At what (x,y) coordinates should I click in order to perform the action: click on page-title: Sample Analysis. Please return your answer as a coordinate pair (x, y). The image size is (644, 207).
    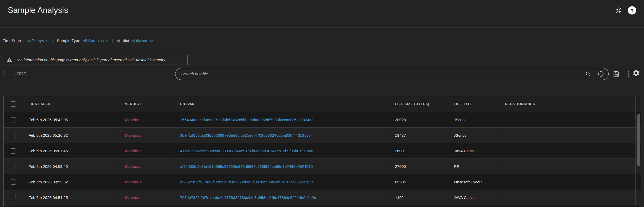
    Looking at the image, I should click on (38, 10).